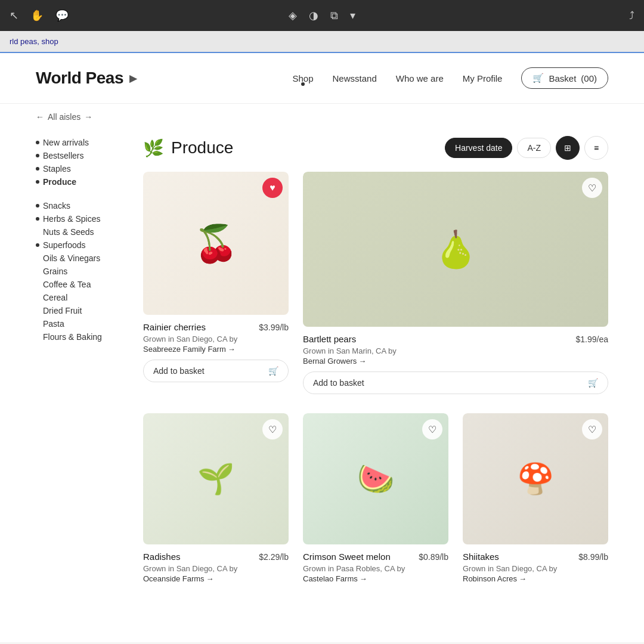 The width and height of the screenshot is (644, 644). I want to click on breadcrumb-text: All aisles, so click(64, 117).